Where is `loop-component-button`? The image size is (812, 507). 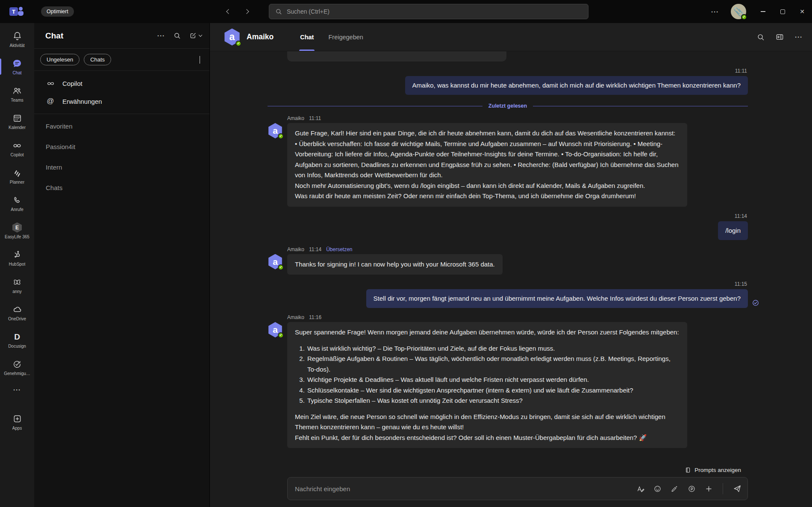 loop-component-button is located at coordinates (691, 489).